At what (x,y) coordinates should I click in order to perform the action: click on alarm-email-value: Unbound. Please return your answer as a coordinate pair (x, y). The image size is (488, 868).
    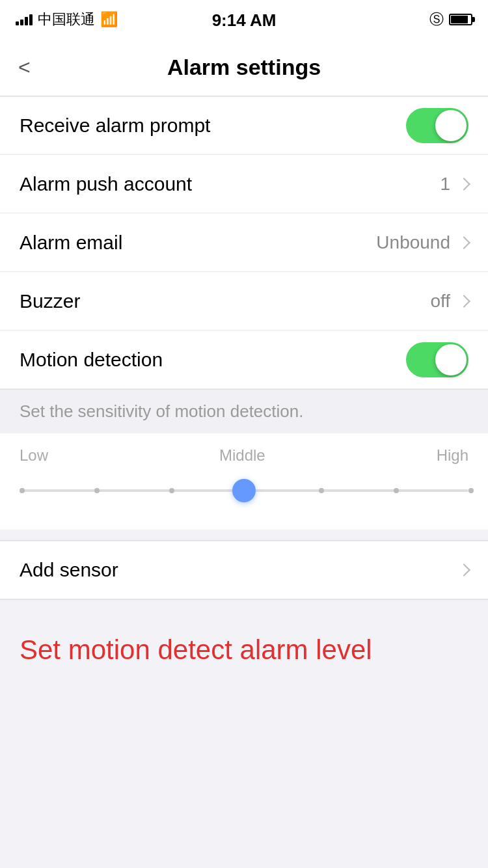
    Looking at the image, I should click on (413, 243).